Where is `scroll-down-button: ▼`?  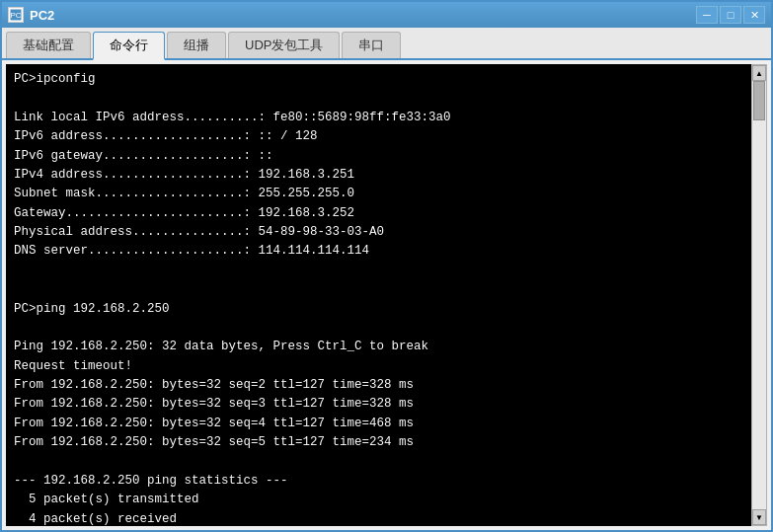
scroll-down-button: ▼ is located at coordinates (759, 517).